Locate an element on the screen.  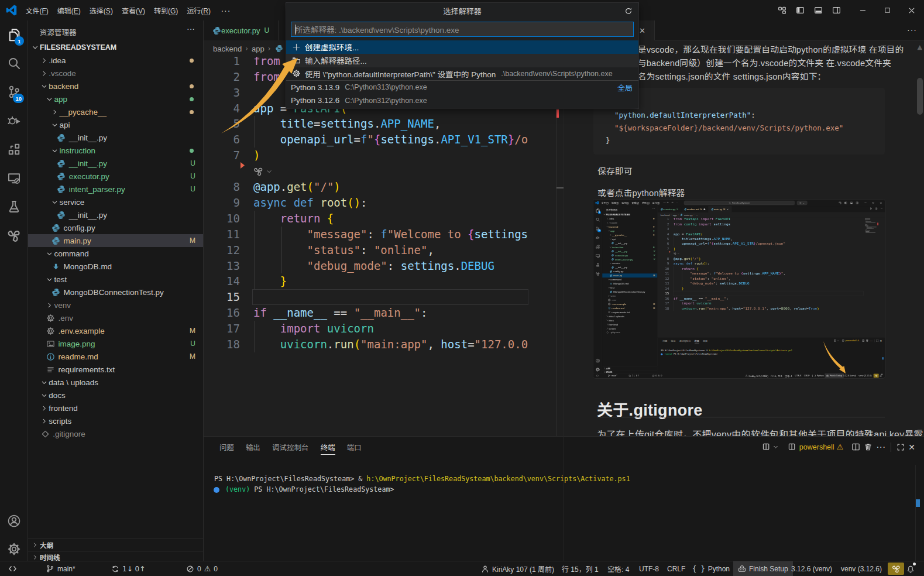
toggle-sidebar-icon is located at coordinates (846, 203).